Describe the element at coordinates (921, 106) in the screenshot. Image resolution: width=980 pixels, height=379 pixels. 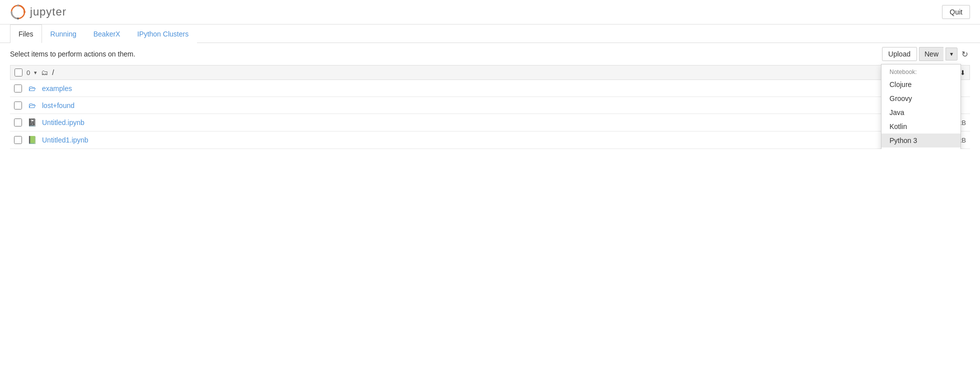
I see `new-dropdown-menu: Notebook: Clojure Groovy Java Kotlin Pyt…` at that location.